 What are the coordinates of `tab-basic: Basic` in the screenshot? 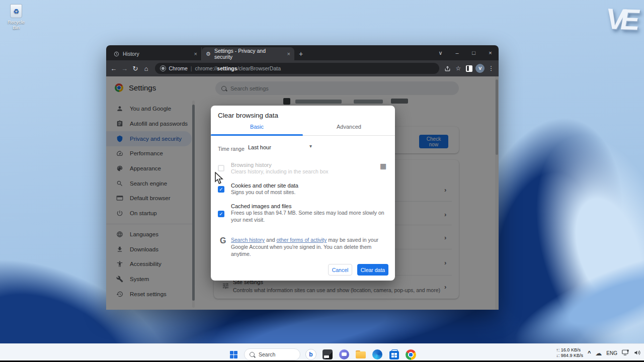 It's located at (257, 127).